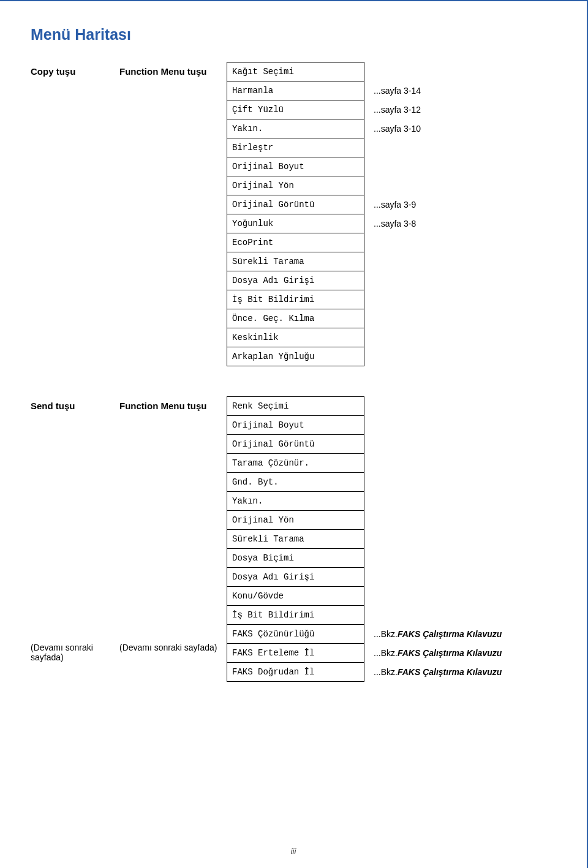 Image resolution: width=588 pixels, height=868 pixels. Describe the element at coordinates (295, 539) in the screenshot. I see `items-col-send: Renk SeçimiOrijinal BoyutOrijinal Görünt…` at that location.